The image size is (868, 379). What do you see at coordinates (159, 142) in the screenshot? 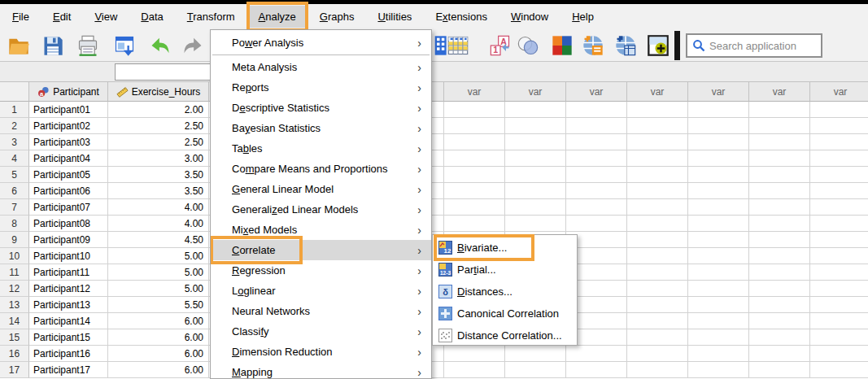
I see `cell-exercise-hours: 2.50` at bounding box center [159, 142].